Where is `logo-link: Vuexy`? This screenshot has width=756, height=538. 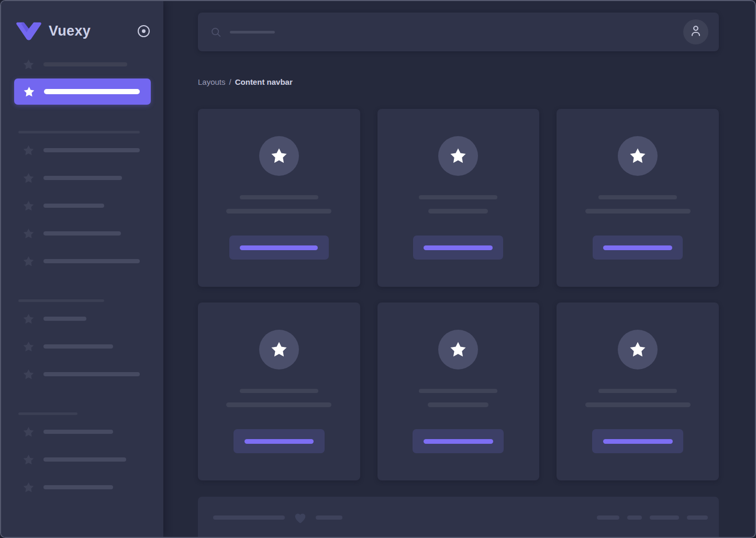 logo-link: Vuexy is located at coordinates (53, 31).